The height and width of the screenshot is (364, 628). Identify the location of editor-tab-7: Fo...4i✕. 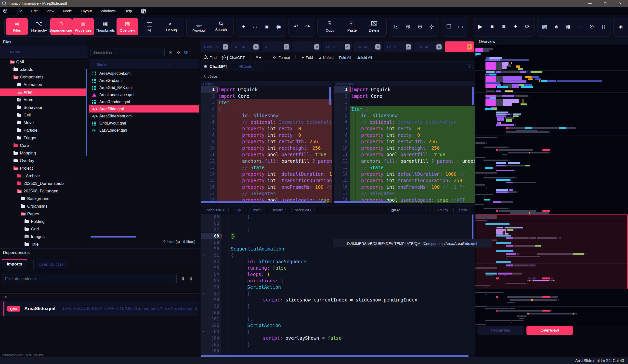
(429, 47).